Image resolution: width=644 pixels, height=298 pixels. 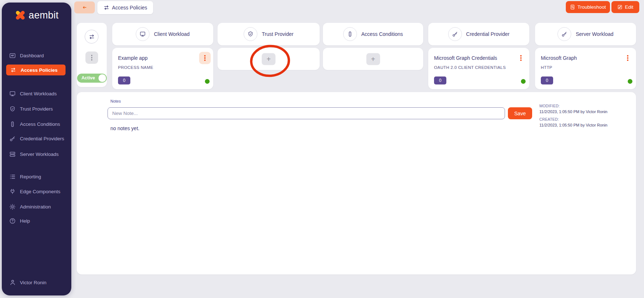 I want to click on created-value: 11/2/2023, 1:05:50 PM by Victor Ronin, so click(x=586, y=125).